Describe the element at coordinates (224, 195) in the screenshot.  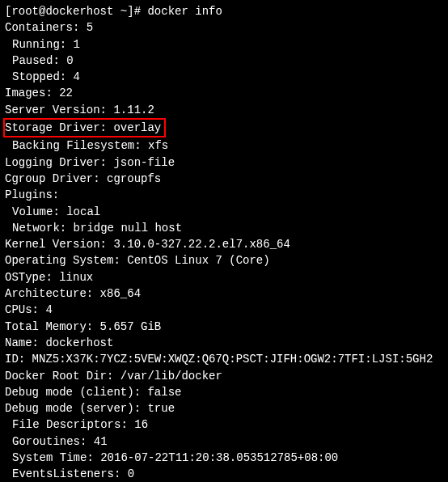
I see `plugins-line: Plugins:` at that location.